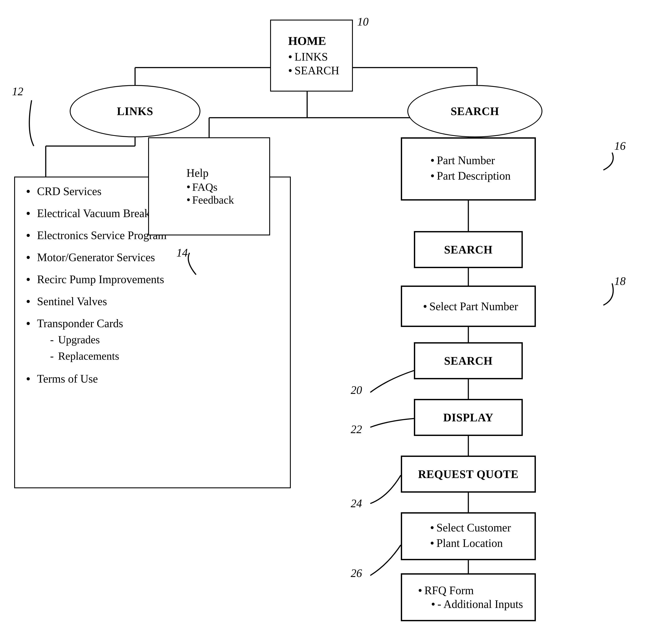  I want to click on display-box: DISPLAY, so click(469, 417).